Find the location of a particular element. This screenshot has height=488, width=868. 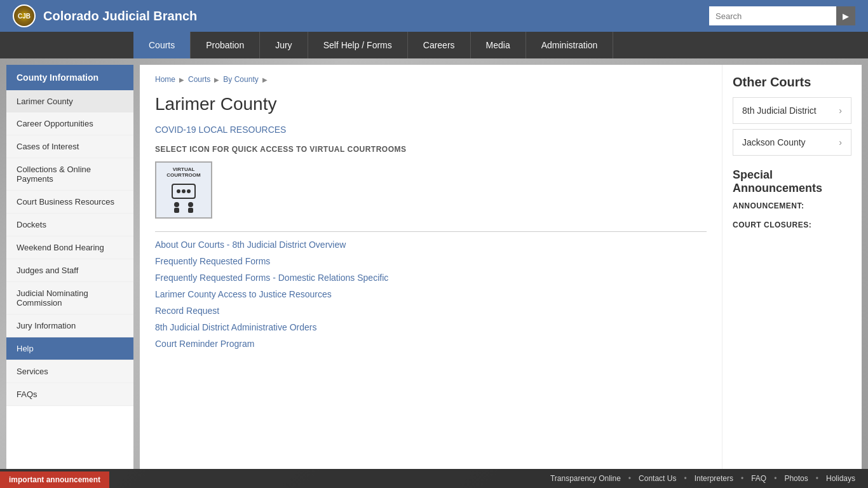

main-nav: Courts Probation Jury Self Help / Forms … is located at coordinates (434, 45).